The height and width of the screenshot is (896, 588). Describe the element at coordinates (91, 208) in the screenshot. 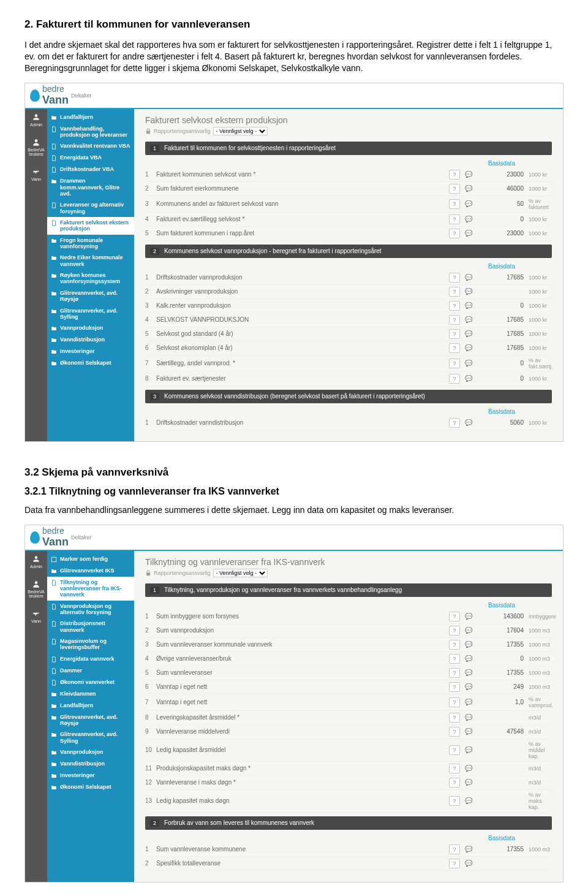

I see `sidebar-item: Leveranser og alternativ forsyning` at that location.